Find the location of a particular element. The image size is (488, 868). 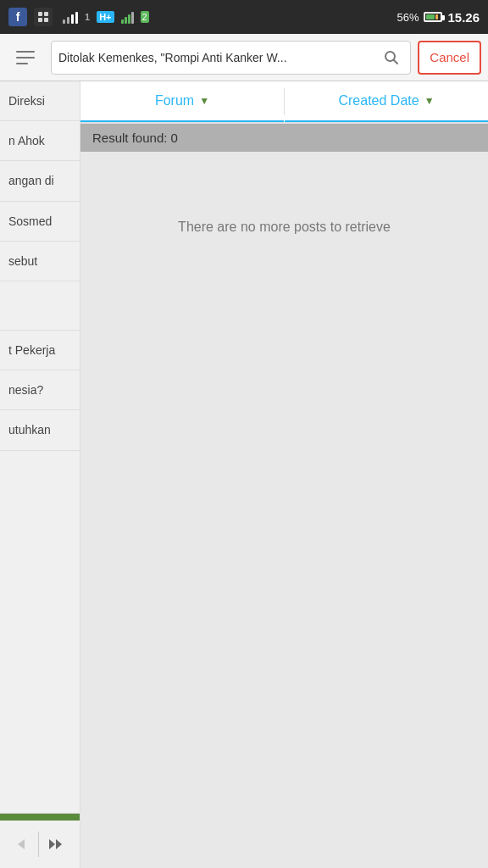

h-plus-icon: H+ is located at coordinates (105, 17).